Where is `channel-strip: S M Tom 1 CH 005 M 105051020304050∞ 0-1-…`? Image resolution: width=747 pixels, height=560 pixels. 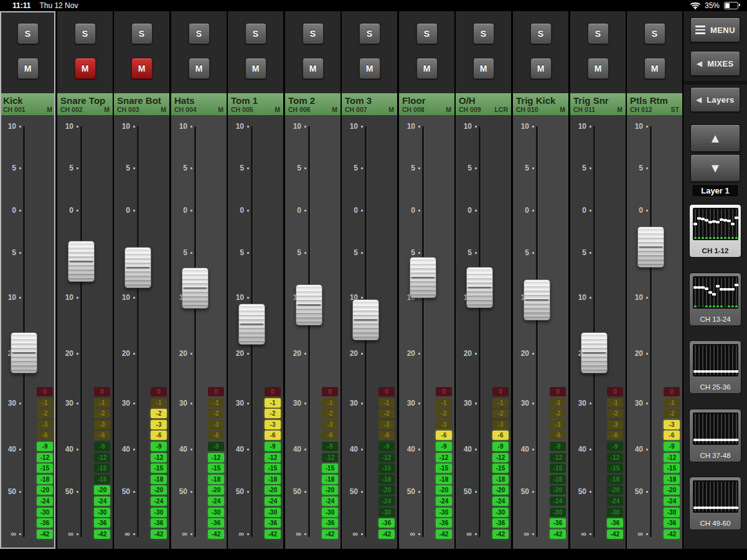 channel-strip: S M Tom 1 CH 005 M 105051020304050∞ 0-1-… is located at coordinates (255, 280).